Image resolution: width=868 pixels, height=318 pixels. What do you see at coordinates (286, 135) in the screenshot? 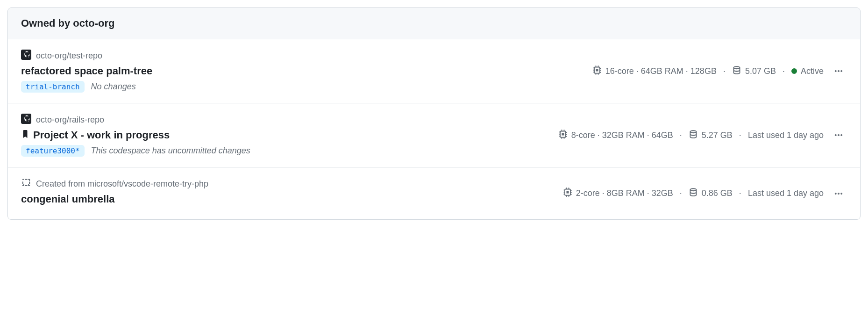
I see `codespace-title-line: Project X - work in progress` at bounding box center [286, 135].